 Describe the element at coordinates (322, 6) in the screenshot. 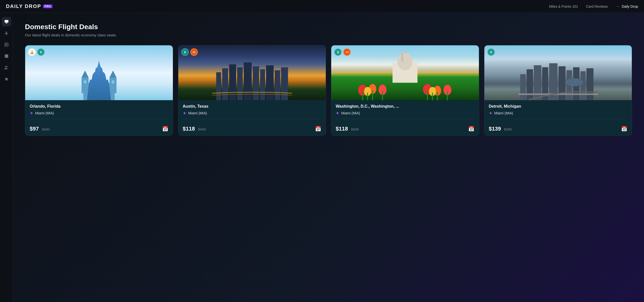

I see `top-navigation: DAILY DROP PRO Miles & Points 101 Card R…` at that location.